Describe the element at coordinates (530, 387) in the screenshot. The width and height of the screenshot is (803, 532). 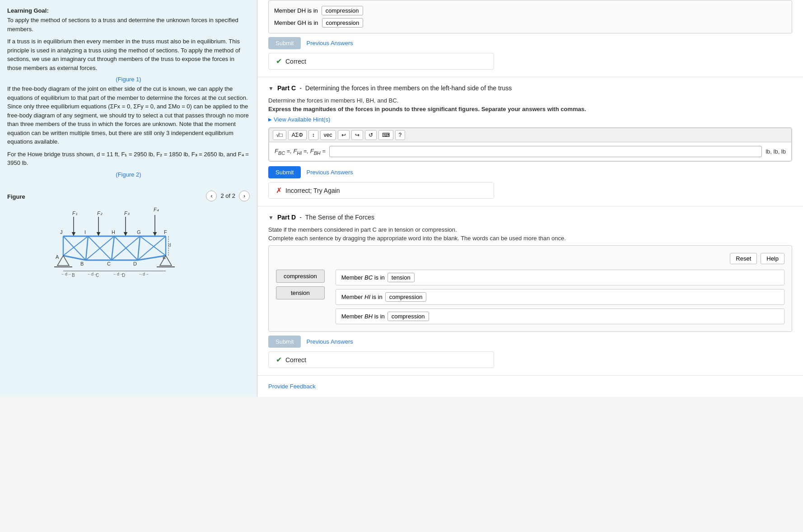
I see `feedback-link: Provide Feedback` at that location.